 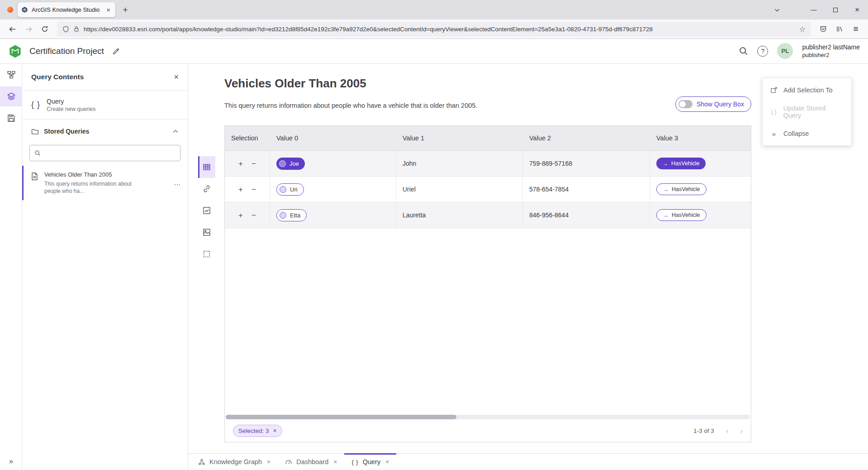 What do you see at coordinates (713, 104) in the screenshot?
I see `show-query-box-control: Show Query Box` at bounding box center [713, 104].